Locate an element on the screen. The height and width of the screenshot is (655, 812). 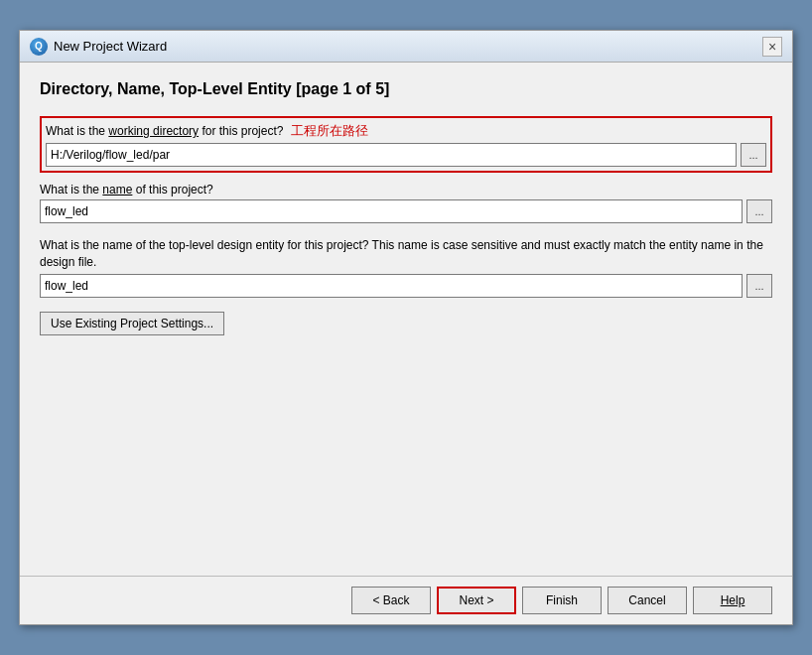
project-name-input-row: ... is located at coordinates (406, 211).